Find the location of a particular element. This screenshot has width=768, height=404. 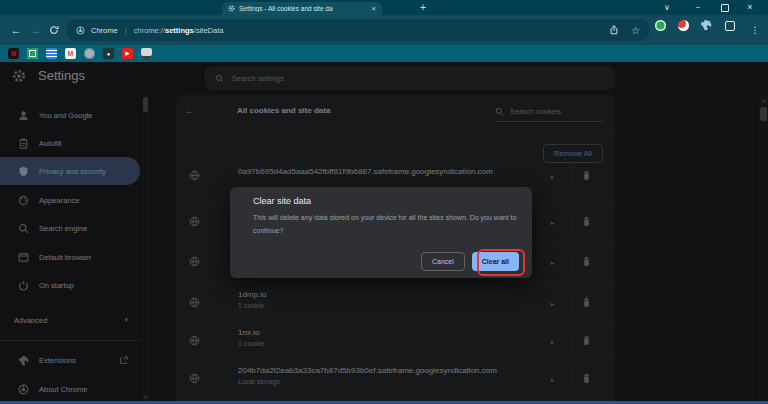

engine-label: Chrome is located at coordinates (104, 30).